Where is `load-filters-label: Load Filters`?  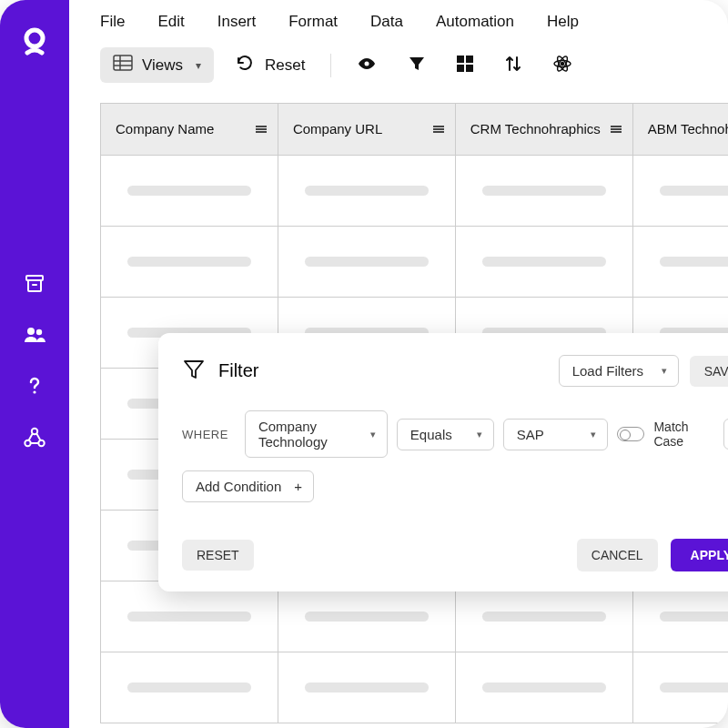 load-filters-label: Load Filters is located at coordinates (608, 371).